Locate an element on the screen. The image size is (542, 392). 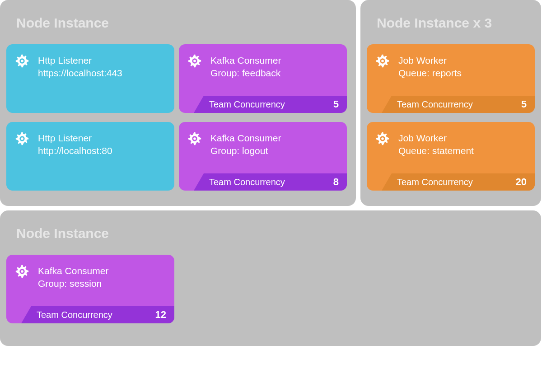
http-listener-card: Http Listener https://localhost:443 is located at coordinates (90, 79).